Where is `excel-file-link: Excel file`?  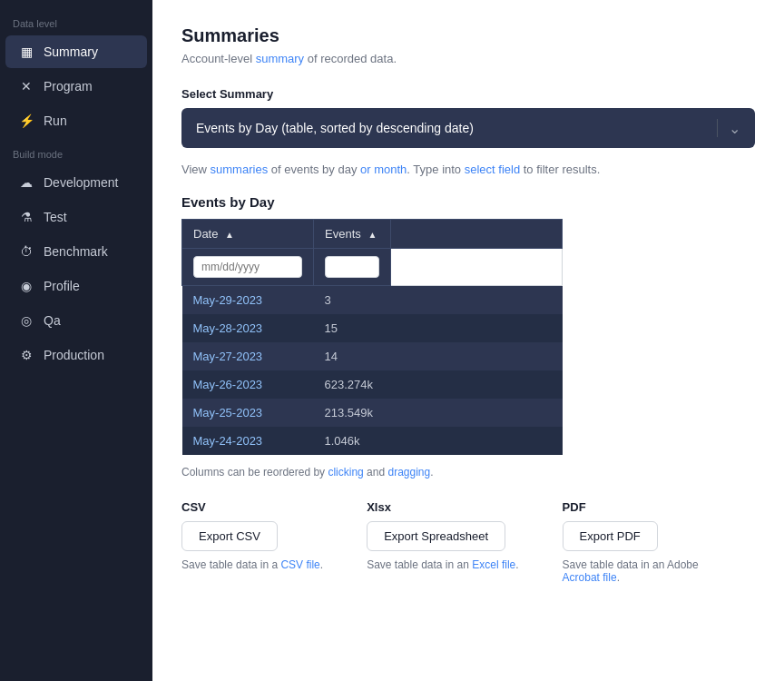 excel-file-link: Excel file is located at coordinates (494, 565).